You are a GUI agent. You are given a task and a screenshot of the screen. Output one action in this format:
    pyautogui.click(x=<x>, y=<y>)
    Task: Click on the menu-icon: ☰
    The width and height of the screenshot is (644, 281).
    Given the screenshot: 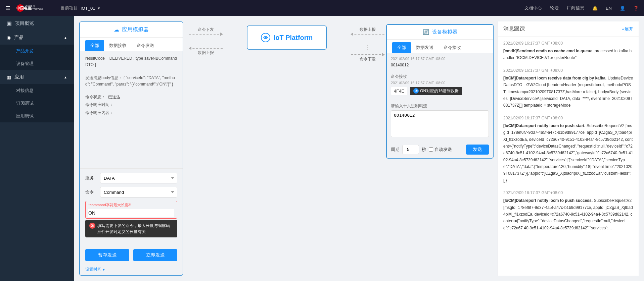 What is the action you would take?
    pyautogui.click(x=8, y=8)
    